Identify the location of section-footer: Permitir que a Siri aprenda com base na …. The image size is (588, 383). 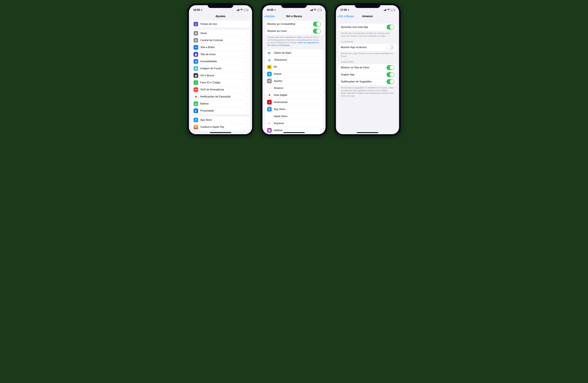
(368, 34).